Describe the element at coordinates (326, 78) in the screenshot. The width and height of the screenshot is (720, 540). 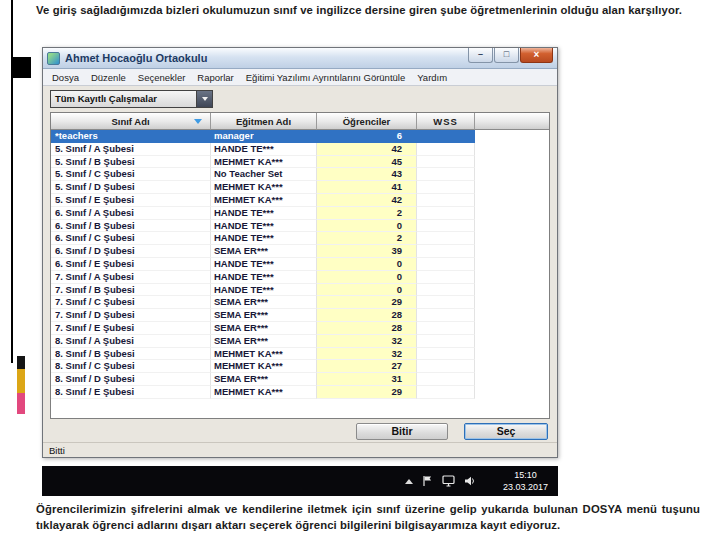
I see `menu-item-egitim-yazilimi: Eğitimi Yazılımı Ayrıntılarını Görüntüle` at that location.